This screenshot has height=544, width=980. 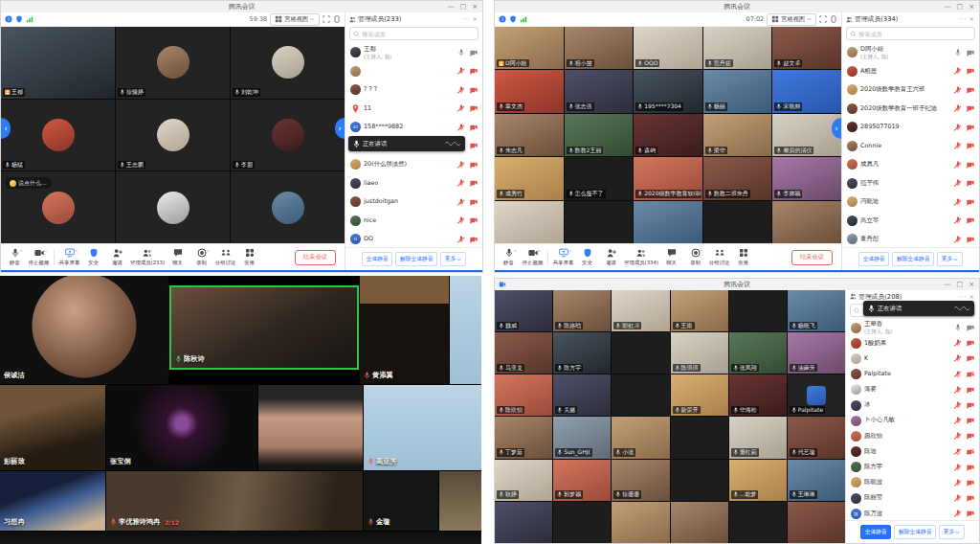 I want to click on toolbar-item-shield: 安全, so click(x=588, y=257).